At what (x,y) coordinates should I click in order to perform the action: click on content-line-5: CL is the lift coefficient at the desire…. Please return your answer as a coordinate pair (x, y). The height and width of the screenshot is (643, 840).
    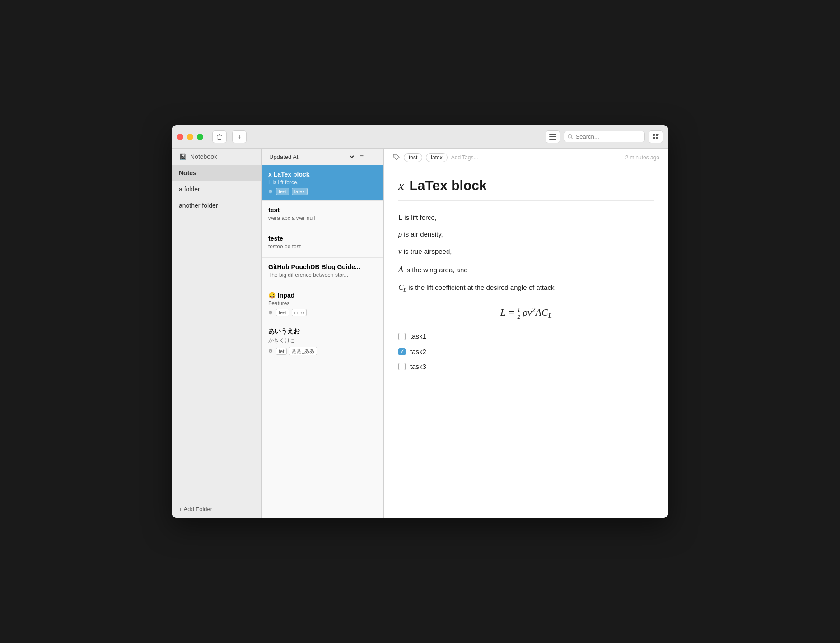
    Looking at the image, I should click on (526, 288).